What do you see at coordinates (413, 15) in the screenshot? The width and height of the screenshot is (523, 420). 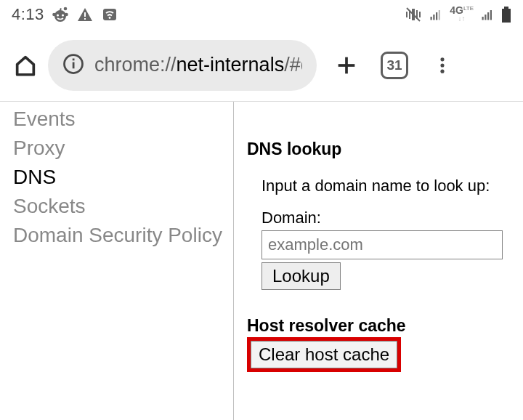 I see `vibrate-mute-icon` at bounding box center [413, 15].